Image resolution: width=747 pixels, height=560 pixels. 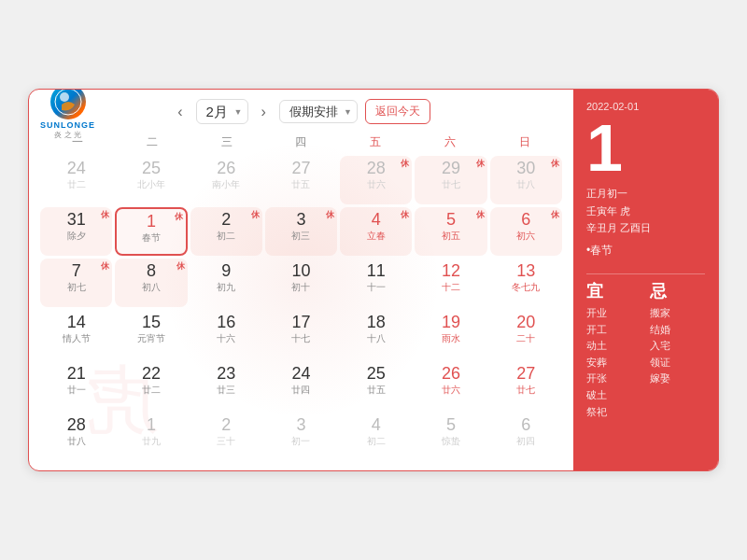 What do you see at coordinates (226, 283) in the screenshot?
I see `day-cell: 9初九` at bounding box center [226, 283].